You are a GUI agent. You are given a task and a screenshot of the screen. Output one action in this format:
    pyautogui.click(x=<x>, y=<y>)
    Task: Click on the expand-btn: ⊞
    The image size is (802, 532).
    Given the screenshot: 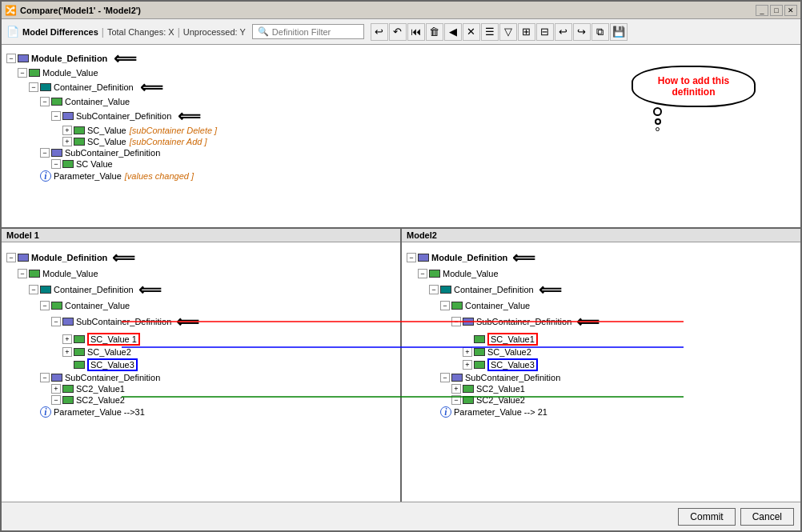 What is the action you would take?
    pyautogui.click(x=527, y=32)
    